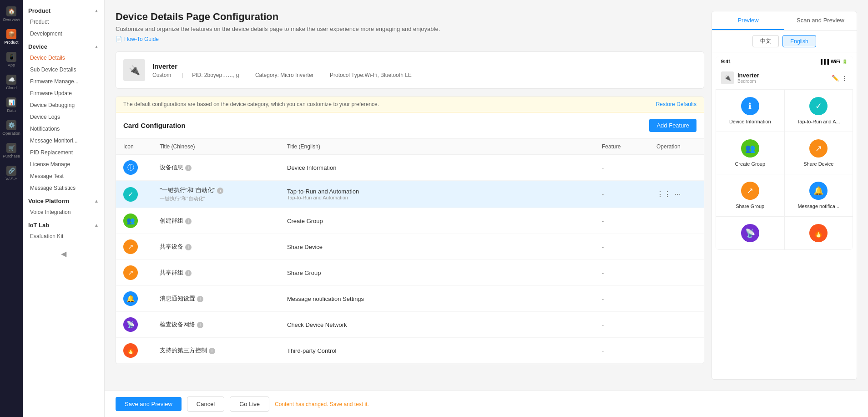  Describe the element at coordinates (216, 299) in the screenshot. I see `cell-chinese-title: 消息通知设置i` at that location.